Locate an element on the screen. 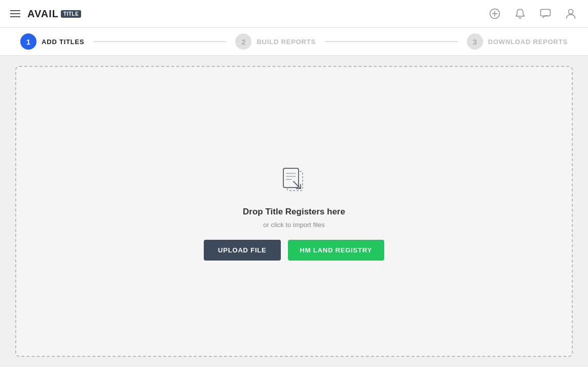 Image resolution: width=588 pixels, height=367 pixels. step-3-label: DOWNLOAD REPORTS is located at coordinates (528, 42).